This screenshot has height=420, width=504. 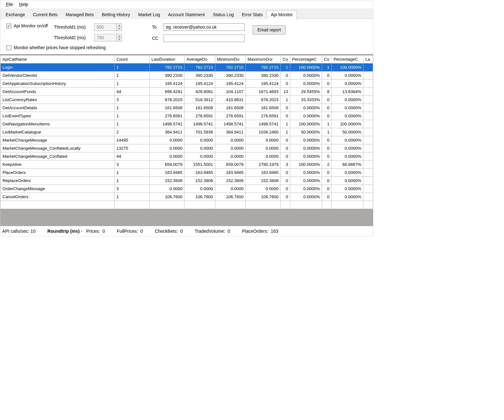 I want to click on threshold1-up-icon: ▲, so click(x=119, y=26).